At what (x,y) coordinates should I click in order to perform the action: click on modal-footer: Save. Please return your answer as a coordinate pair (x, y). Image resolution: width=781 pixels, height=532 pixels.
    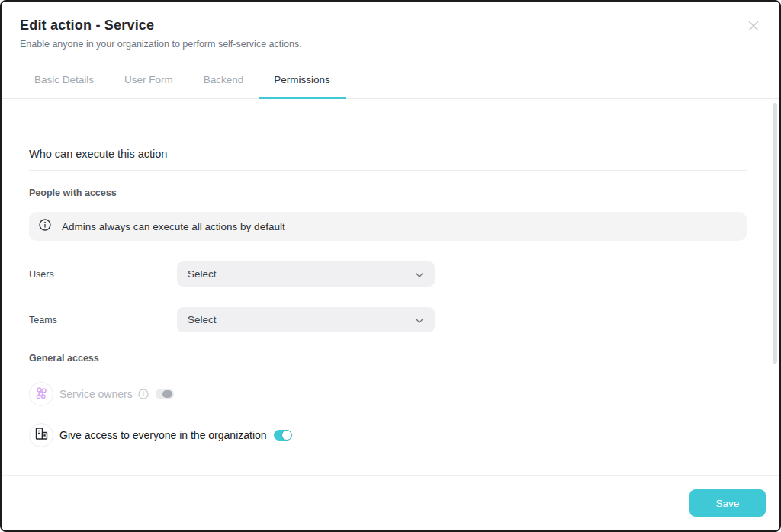
    Looking at the image, I should click on (390, 503).